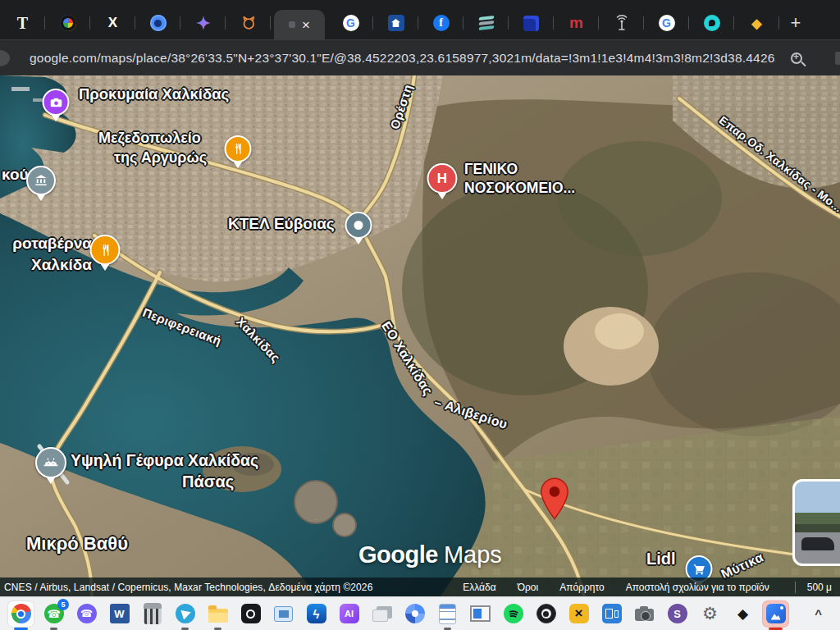 The image size is (840, 630). What do you see at coordinates (776, 614) in the screenshot?
I see `taskbar-image-editor` at bounding box center [776, 614].